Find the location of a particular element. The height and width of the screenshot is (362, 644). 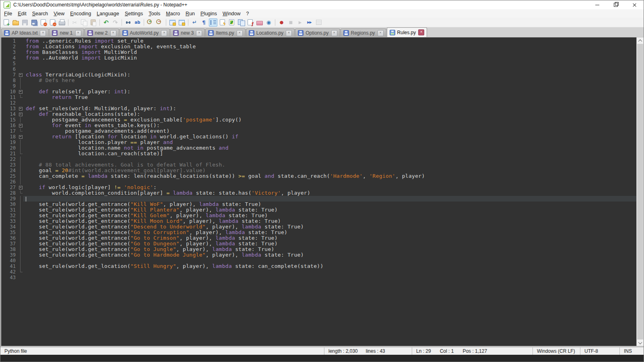

close-file-icon is located at coordinates (43, 23).